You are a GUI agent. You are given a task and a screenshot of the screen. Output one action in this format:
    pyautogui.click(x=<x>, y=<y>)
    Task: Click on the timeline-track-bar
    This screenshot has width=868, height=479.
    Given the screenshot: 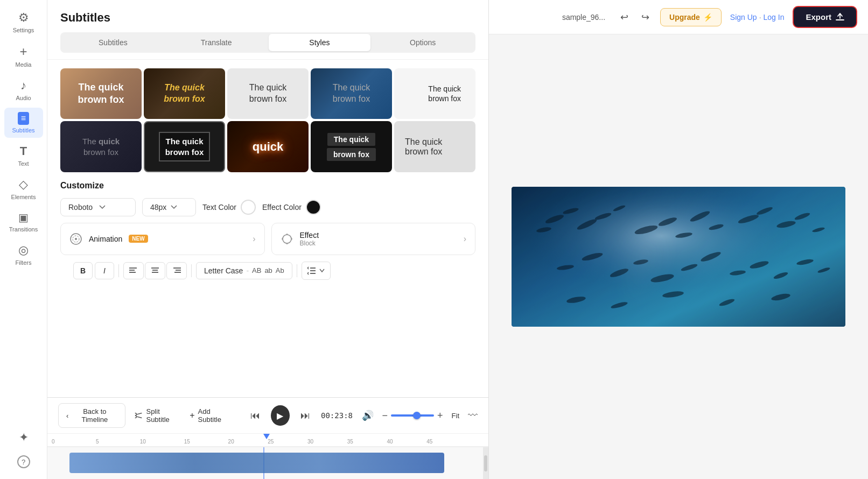 What is the action you would take?
    pyautogui.click(x=257, y=463)
    